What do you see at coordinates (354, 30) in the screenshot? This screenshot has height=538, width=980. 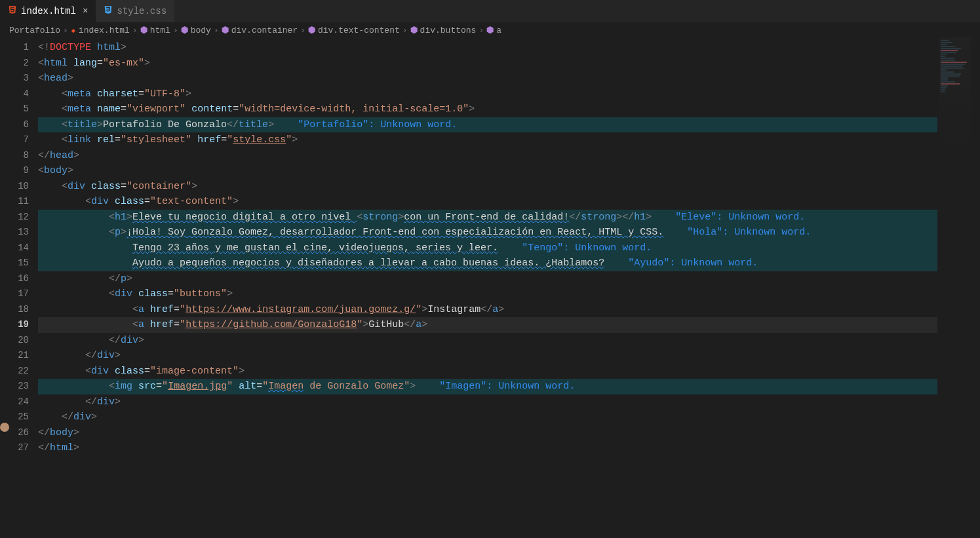 I see `crumb: ⬢div.text-content` at bounding box center [354, 30].